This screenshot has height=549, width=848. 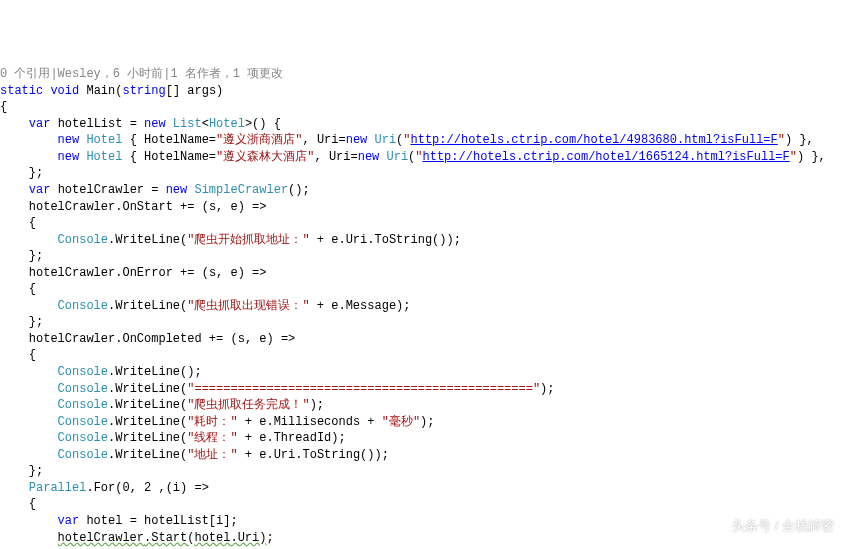 I want to click on url-link: http://hotels.ctrip.com/hotel/1665124.ht…, so click(x=606, y=157).